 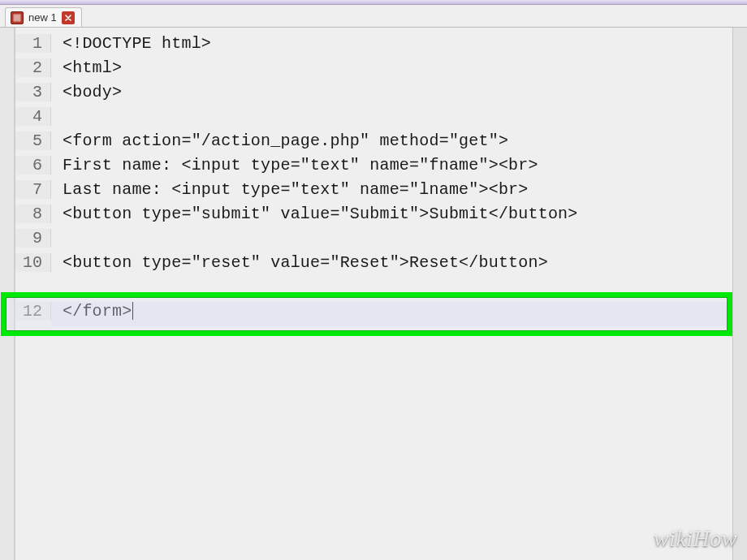 I want to click on code-text: <!DOCTYPE html>, so click(x=132, y=44).